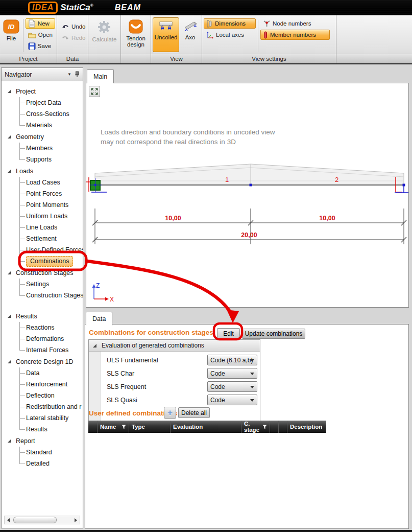  I want to click on nav-item-point-moments: Point Moments, so click(51, 205).